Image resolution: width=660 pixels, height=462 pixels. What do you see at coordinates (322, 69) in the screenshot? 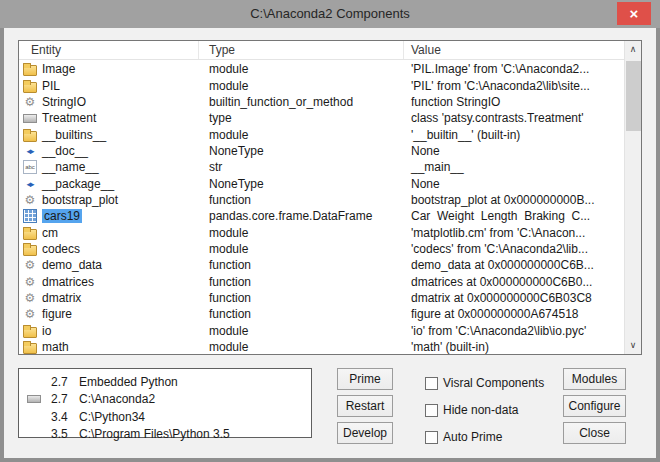
I see `table-row: Imagemodule'PIL.Image' from 'C:\Anaconda…` at bounding box center [322, 69].